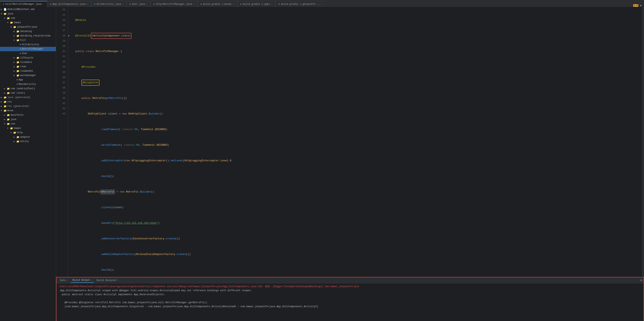 This screenshot has height=321, width=644. What do you see at coordinates (358, 208) in the screenshot?
I see `code-line-35: .client(client)` at bounding box center [358, 208].